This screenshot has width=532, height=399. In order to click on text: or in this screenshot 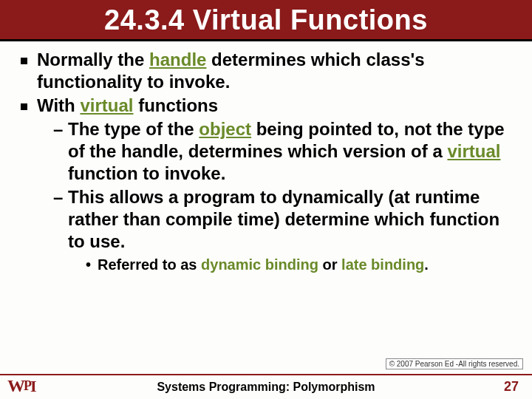, I will do `click(330, 265)`.